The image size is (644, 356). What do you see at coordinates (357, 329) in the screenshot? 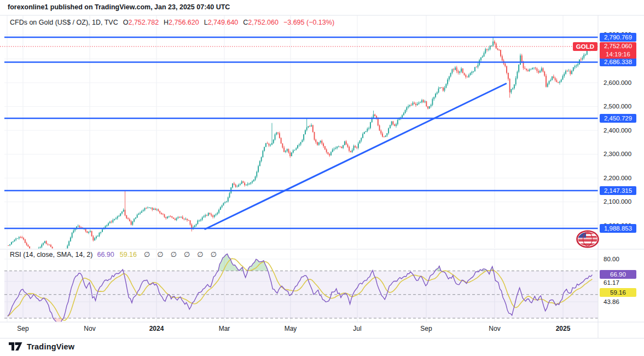
I see `time-axis-label: Jul` at bounding box center [357, 329].